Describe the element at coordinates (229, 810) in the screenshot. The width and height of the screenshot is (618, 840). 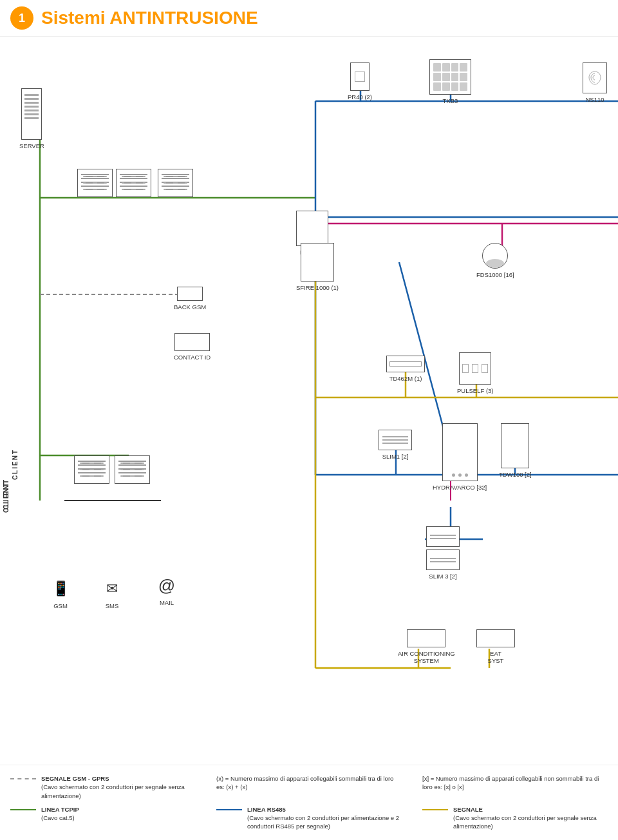
I see `legend-rs485-line` at that location.